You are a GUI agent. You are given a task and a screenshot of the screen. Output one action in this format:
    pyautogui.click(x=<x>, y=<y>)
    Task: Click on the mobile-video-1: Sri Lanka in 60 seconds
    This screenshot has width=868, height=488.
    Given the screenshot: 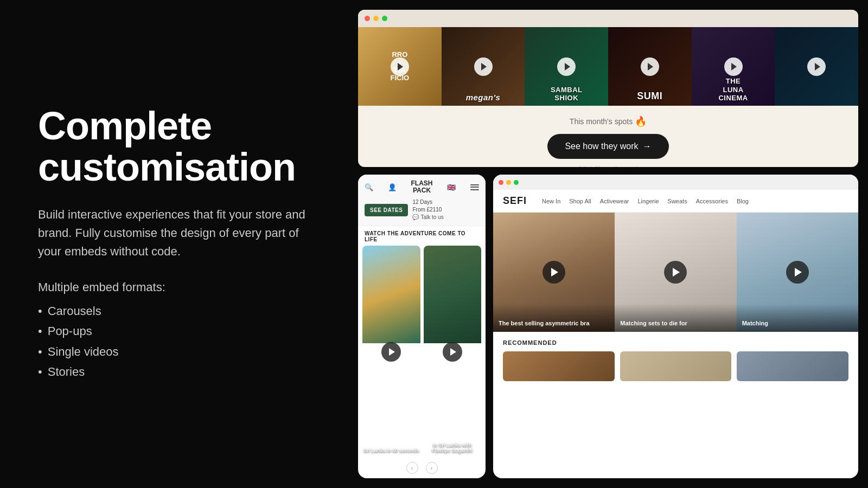 What is the action you would take?
    pyautogui.click(x=392, y=351)
    